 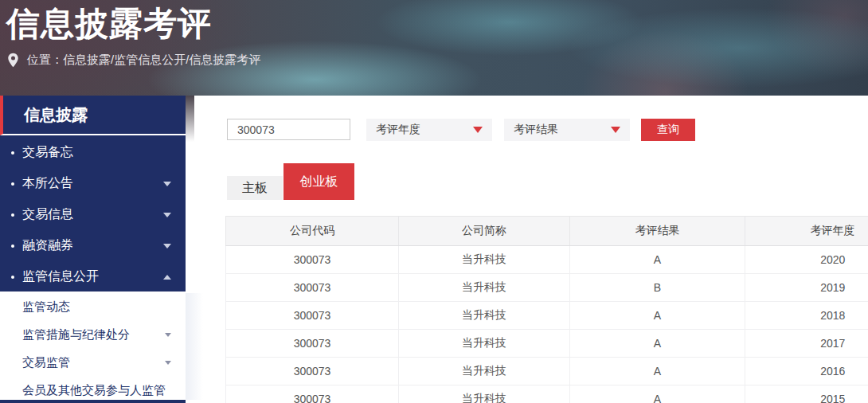 What do you see at coordinates (92, 215) in the screenshot?
I see `sidebar-item-label: 交易信息` at bounding box center [92, 215].